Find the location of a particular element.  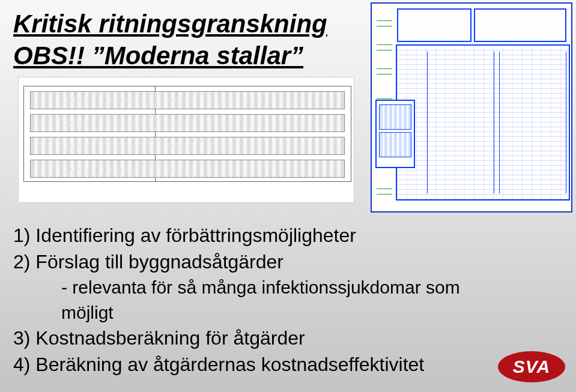

sva-logo-text: SVA is located at coordinates (532, 368).